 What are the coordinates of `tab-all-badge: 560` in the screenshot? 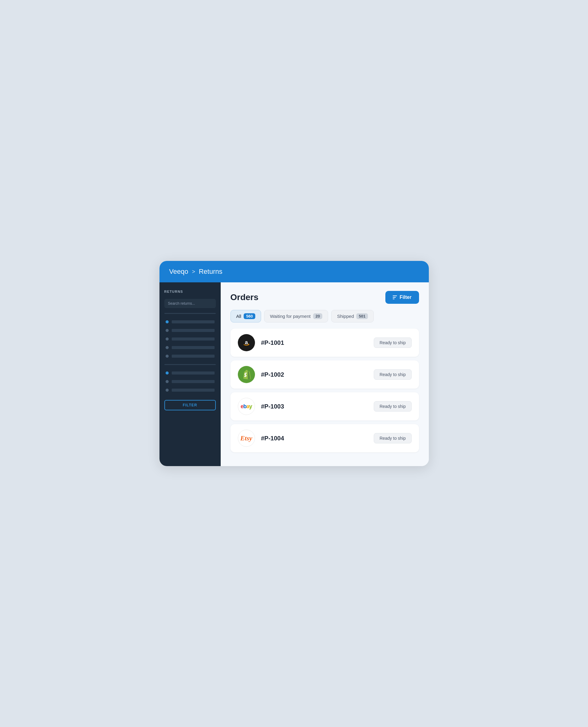 It's located at (249, 316).